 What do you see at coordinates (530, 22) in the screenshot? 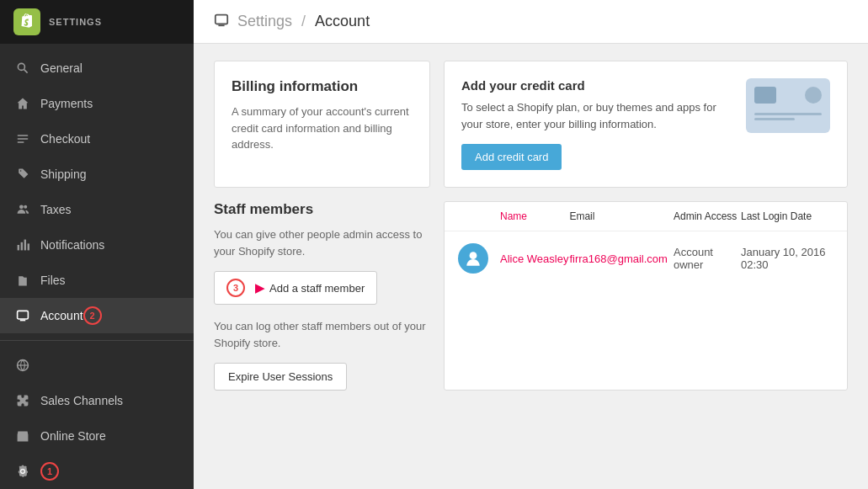
I see `page-header: Settings / Account` at bounding box center [530, 22].